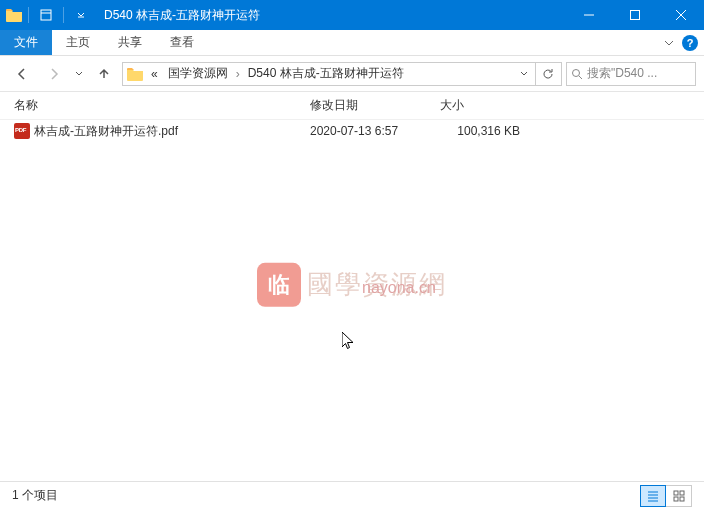 The width and height of the screenshot is (704, 509). Describe the element at coordinates (490, 106) in the screenshot. I see `column-size: 大小` at that location.